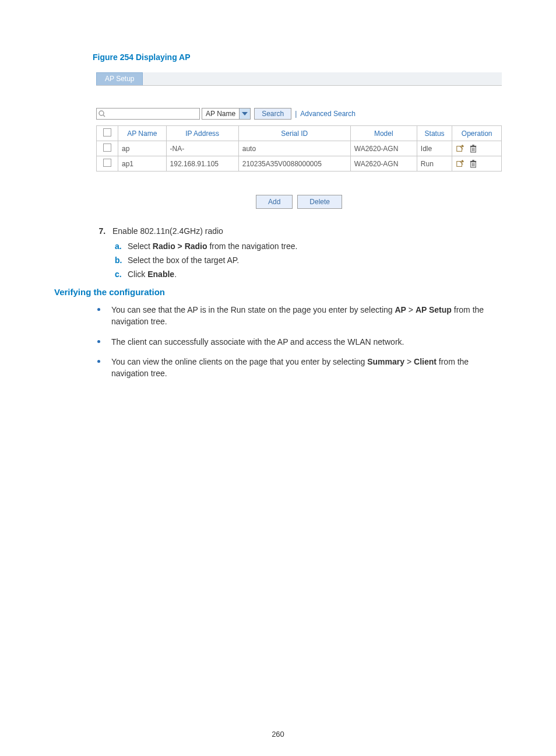 The height and width of the screenshot is (756, 556). I want to click on table-row: ap1 192.168.91.105 210235A35V0088000005 …, so click(300, 164).